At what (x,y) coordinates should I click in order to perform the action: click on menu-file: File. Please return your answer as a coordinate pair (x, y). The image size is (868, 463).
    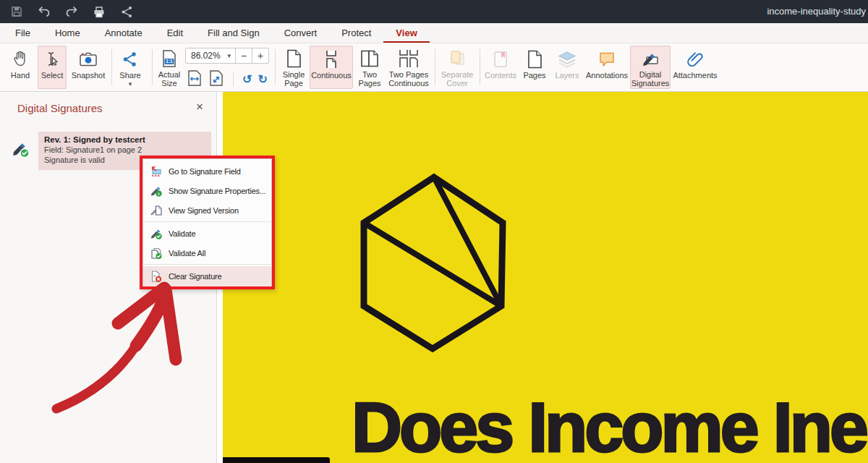
    Looking at the image, I should click on (23, 33).